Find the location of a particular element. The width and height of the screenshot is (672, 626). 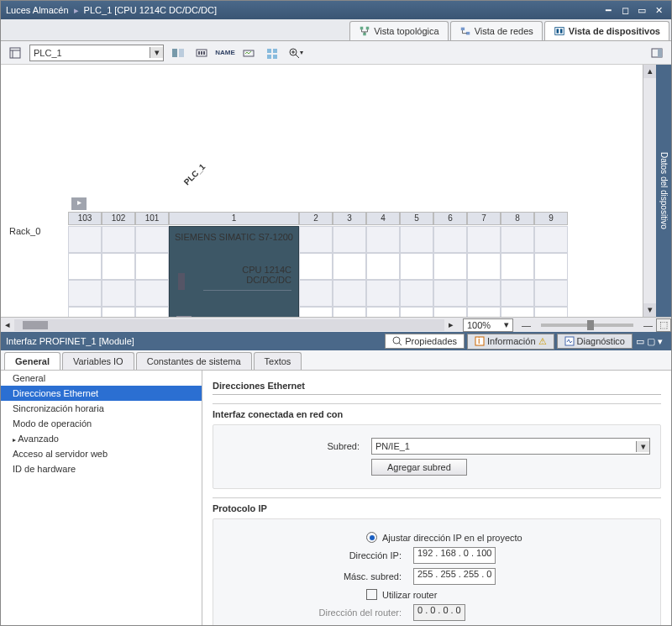

nav-mode: Modo de operación is located at coordinates (101, 423).